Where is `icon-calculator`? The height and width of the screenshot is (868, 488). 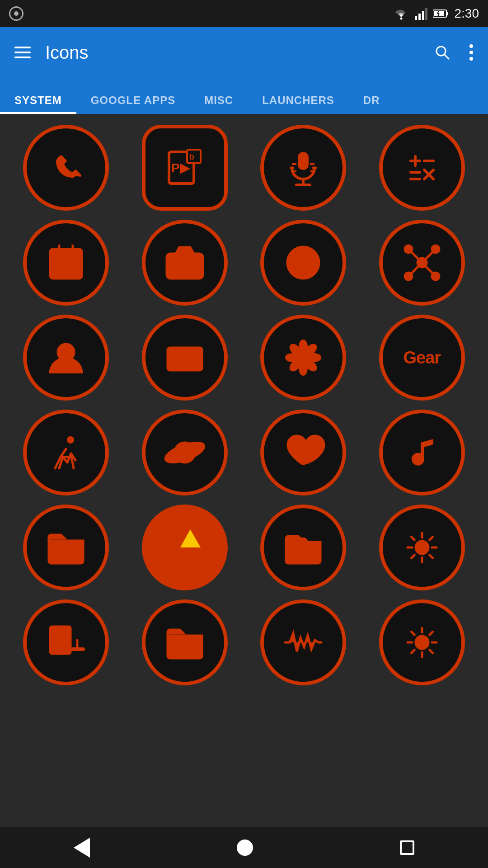 icon-calculator is located at coordinates (422, 168).